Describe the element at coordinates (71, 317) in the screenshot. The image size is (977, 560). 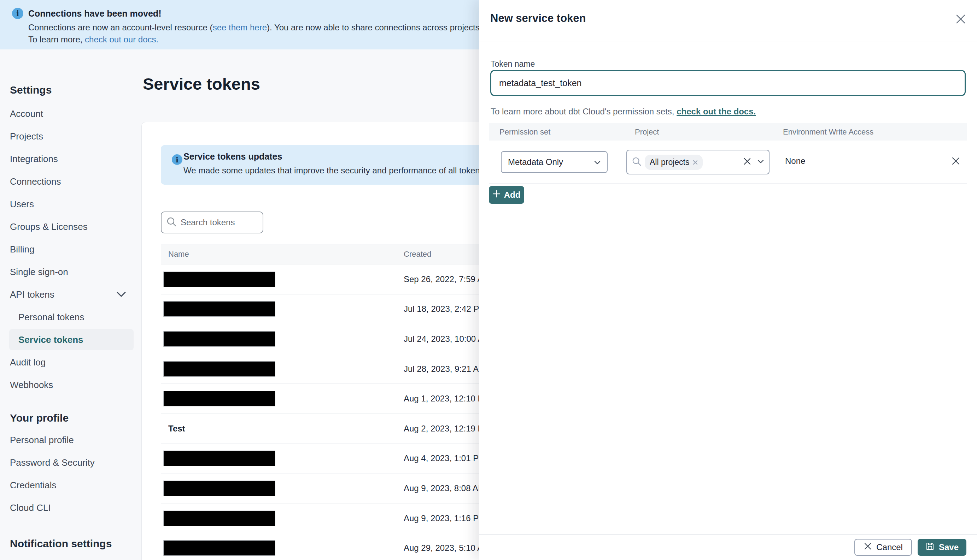
I see `sidebar-item-personal-tokens: Personal tokens` at that location.